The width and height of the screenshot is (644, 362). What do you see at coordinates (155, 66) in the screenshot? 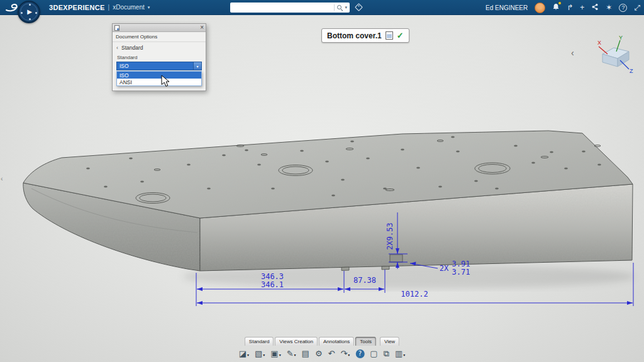
I see `combobox-value: ISO` at bounding box center [155, 66].